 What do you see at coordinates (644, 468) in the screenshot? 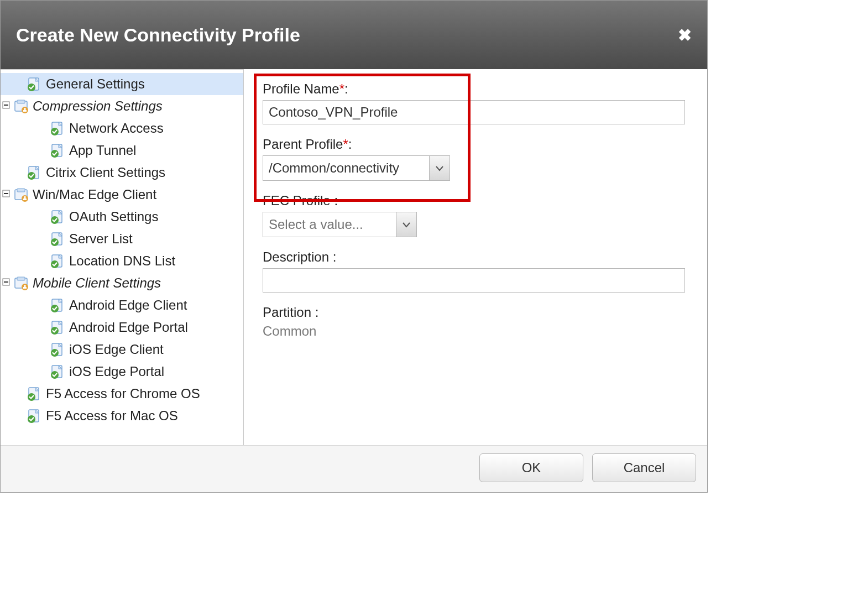
I see `cancel-button: Cancel` at bounding box center [644, 468].